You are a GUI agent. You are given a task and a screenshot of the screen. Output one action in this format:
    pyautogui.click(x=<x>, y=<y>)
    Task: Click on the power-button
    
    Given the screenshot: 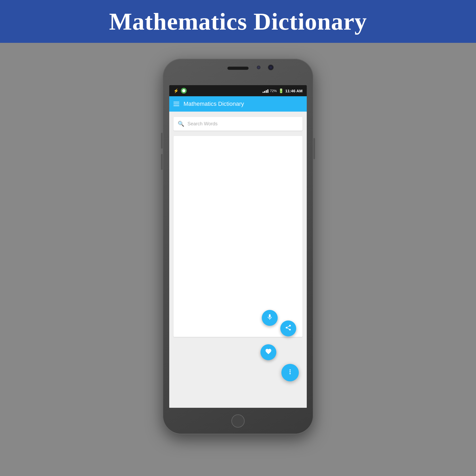 What is the action you would take?
    pyautogui.click(x=314, y=149)
    